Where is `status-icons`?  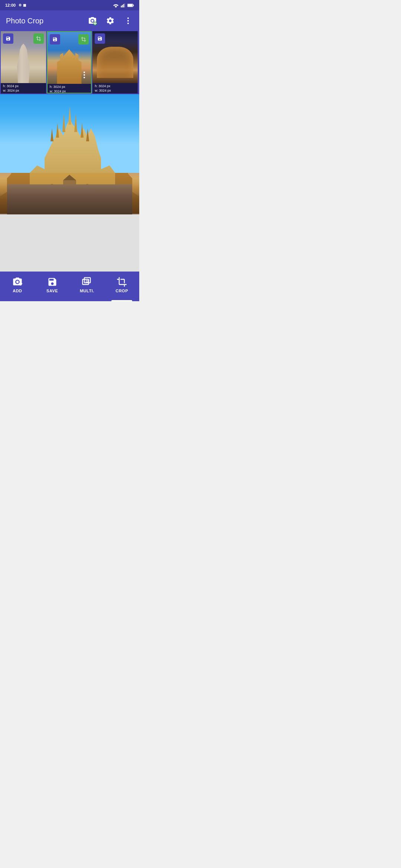
status-icons is located at coordinates (124, 5).